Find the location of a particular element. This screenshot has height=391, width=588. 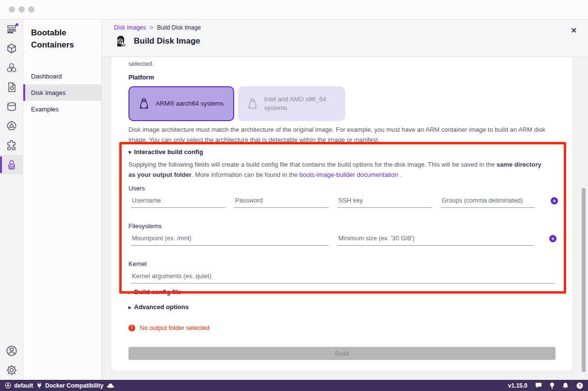

platform-option-x86: Intel and AMD x86_64 systems is located at coordinates (292, 104).